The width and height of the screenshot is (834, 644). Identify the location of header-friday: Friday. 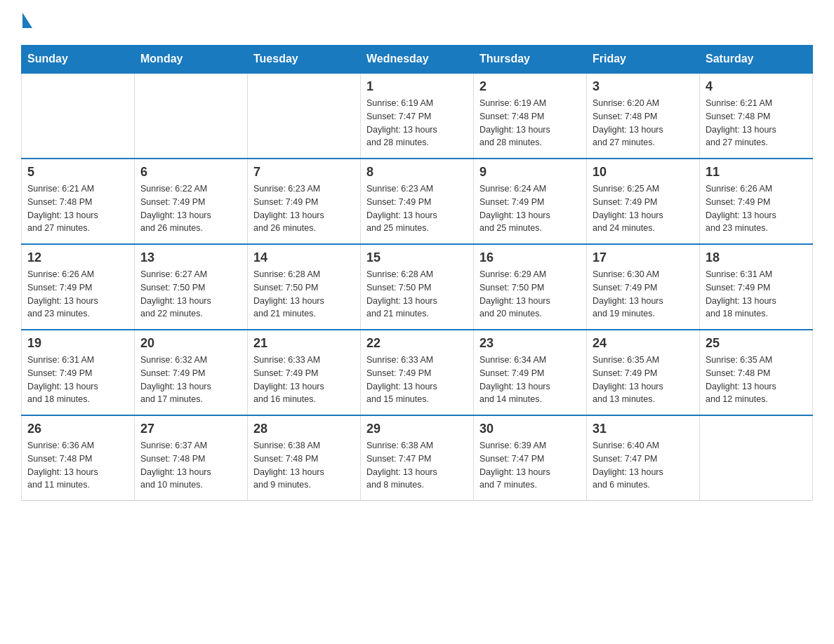
(643, 60).